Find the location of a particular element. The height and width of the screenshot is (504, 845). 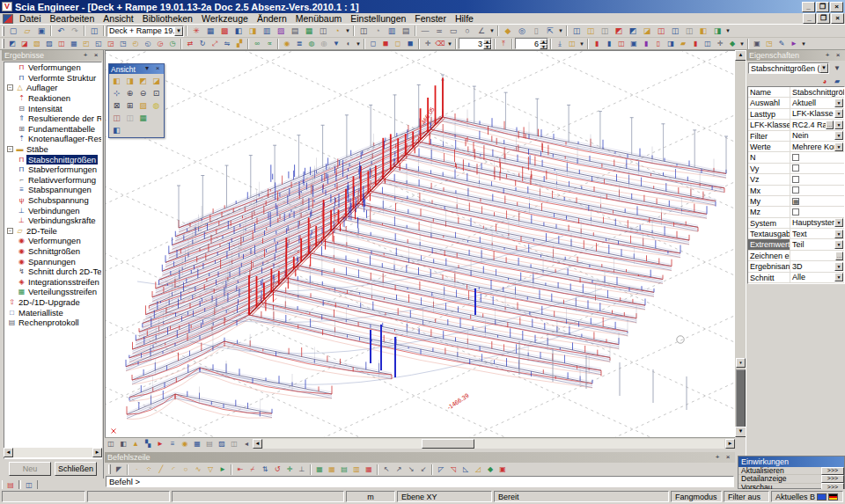

zoom-selection-icon: ⊞ is located at coordinates (130, 106).